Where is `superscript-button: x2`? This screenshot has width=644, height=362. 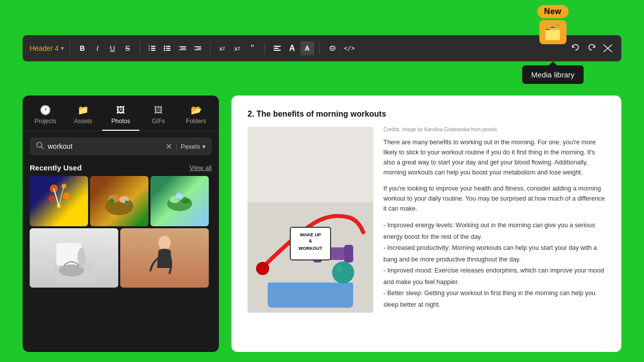
superscript-button: x2 is located at coordinates (222, 48).